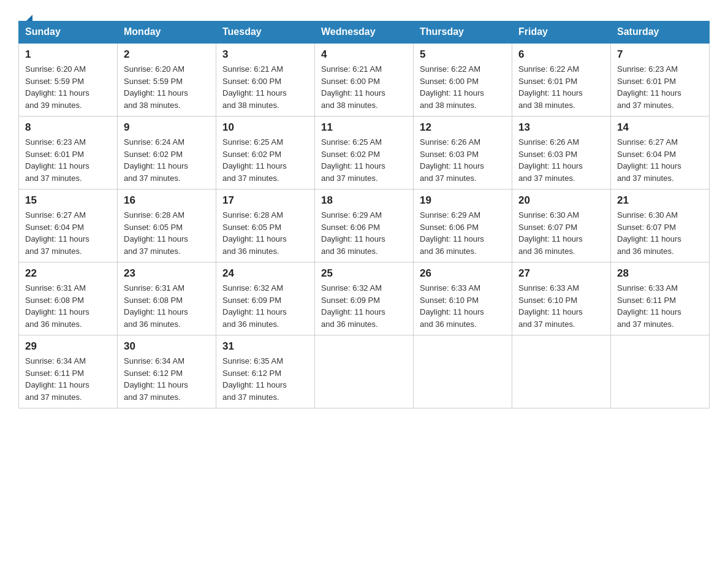  I want to click on day-cell: 31 Sunrise: 6:35 AM Sunset: 6:12 PM Dayl…, so click(266, 372).